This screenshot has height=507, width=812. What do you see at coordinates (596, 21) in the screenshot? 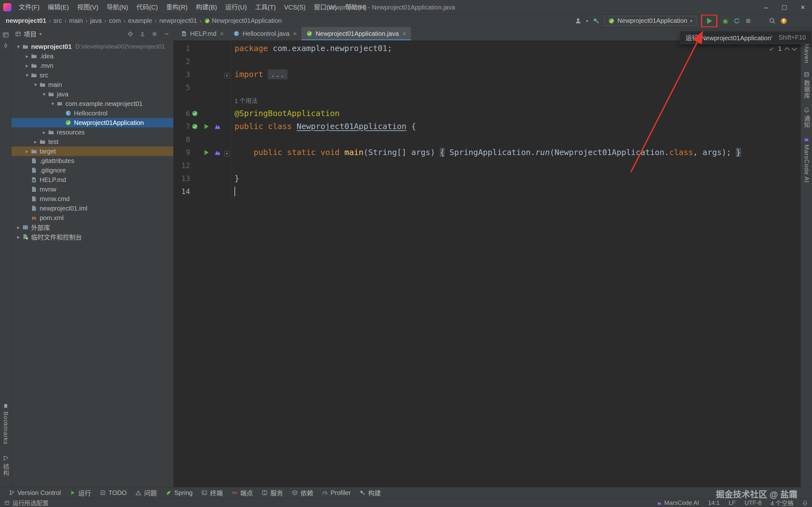
I see `hammer-icon` at bounding box center [596, 21].